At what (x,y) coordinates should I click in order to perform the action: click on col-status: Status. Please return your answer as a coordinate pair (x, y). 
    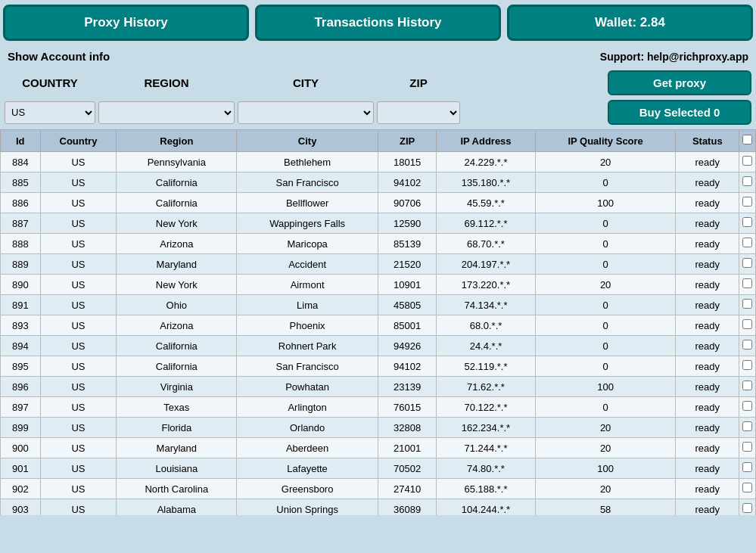
    Looking at the image, I should click on (708, 141).